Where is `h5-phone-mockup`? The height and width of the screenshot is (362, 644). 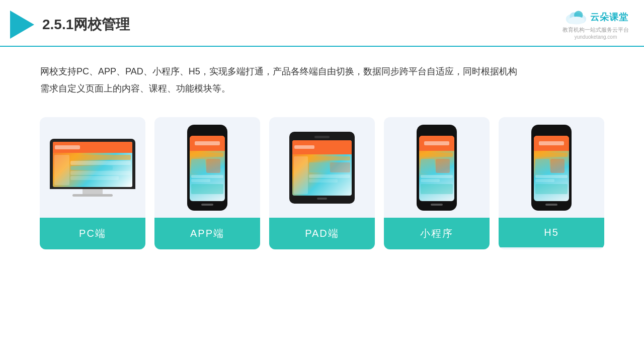
h5-phone-mockup is located at coordinates (551, 168).